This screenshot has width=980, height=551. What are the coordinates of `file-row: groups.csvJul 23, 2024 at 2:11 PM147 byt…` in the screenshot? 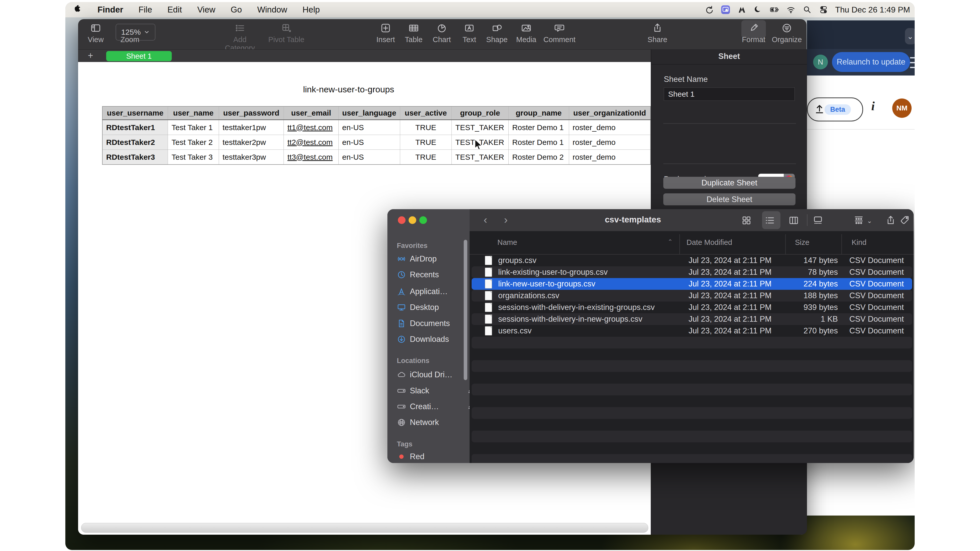 It's located at (692, 260).